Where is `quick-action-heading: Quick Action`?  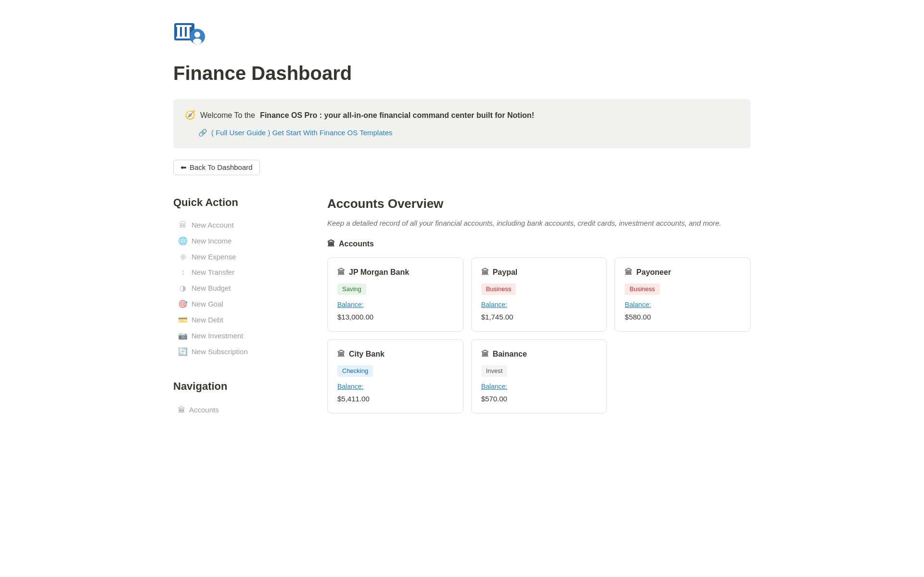 quick-action-heading: Quick Action is located at coordinates (241, 202).